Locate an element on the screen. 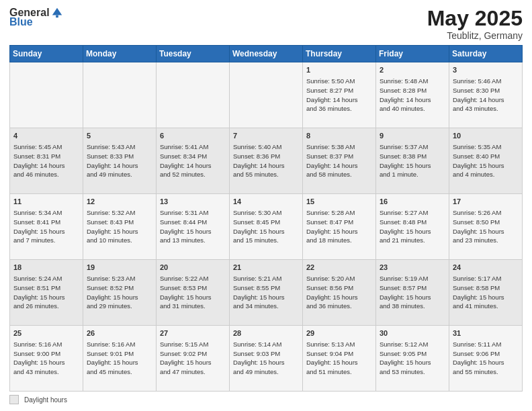 Image resolution: width=532 pixels, height=411 pixels. day-number: 29 is located at coordinates (339, 334).